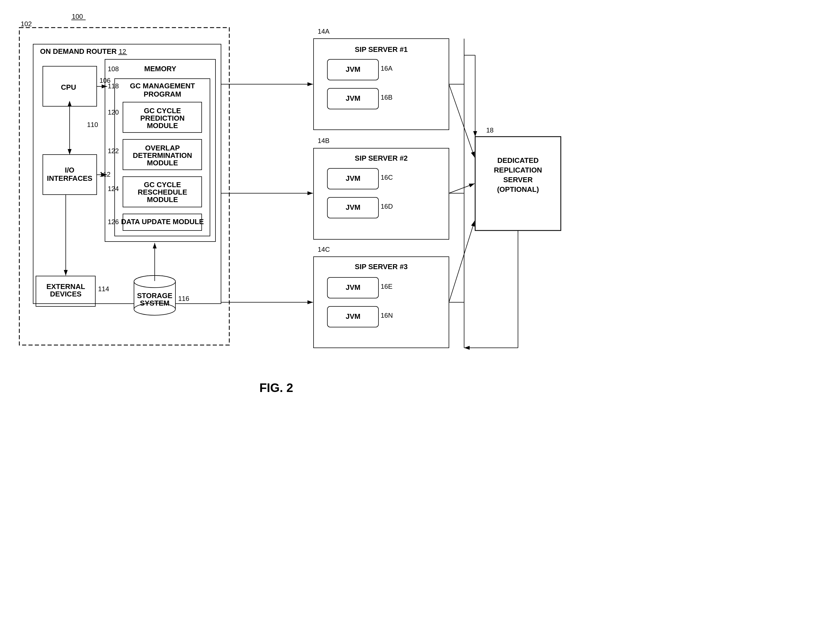 The width and height of the screenshot is (826, 644). Describe the element at coordinates (353, 207) in the screenshot. I see `jvm-2d: JVM` at that location.